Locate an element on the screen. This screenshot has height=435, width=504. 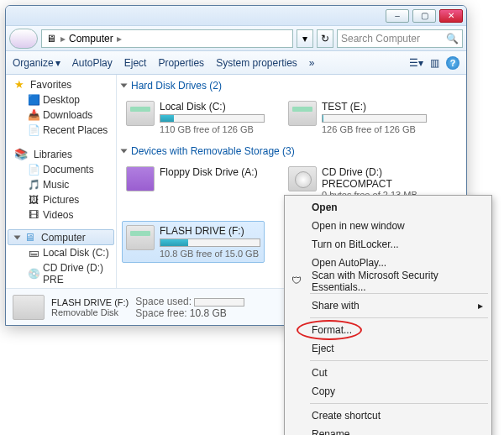
titlebar: – ▢ ✕ is located at coordinates (236, 16).